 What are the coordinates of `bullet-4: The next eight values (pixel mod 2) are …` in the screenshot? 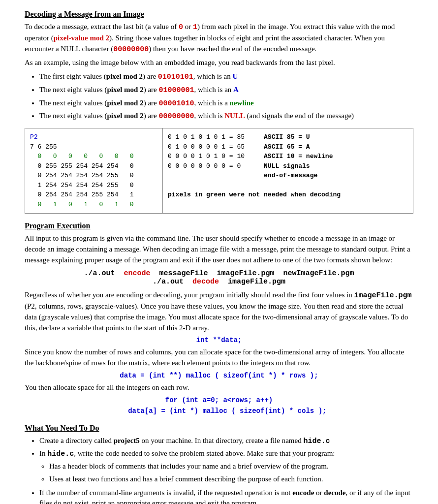 It's located at (226, 116).